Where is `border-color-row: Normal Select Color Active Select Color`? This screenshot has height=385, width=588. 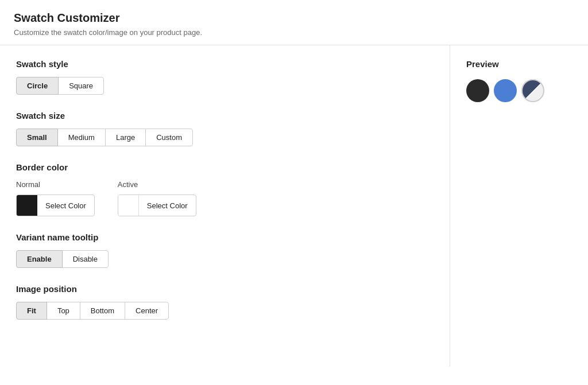
border-color-row: Normal Select Color Active Select Color is located at coordinates (225, 199).